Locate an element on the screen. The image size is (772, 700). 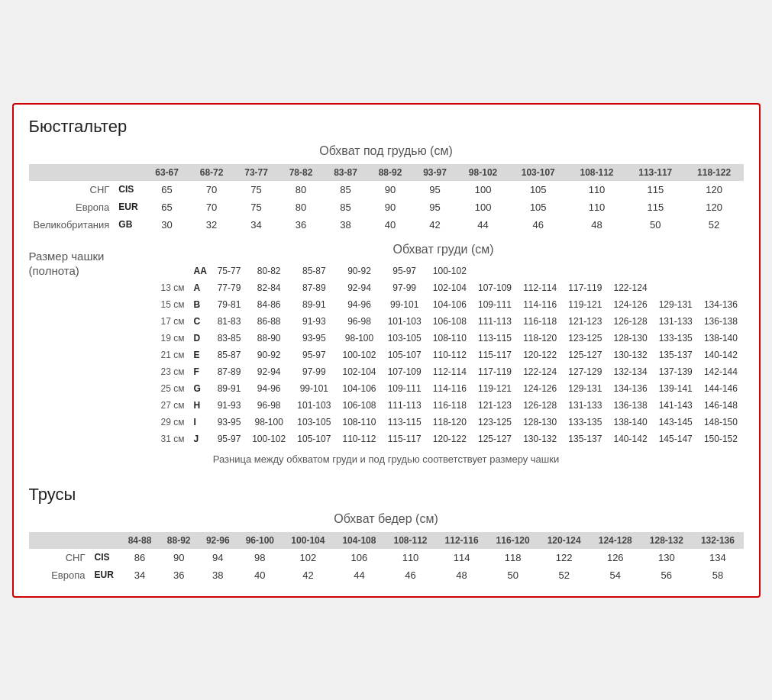
cup-row-8: 27 см H 91-9396-98101-103106-108111-1131… is located at coordinates (444, 405).